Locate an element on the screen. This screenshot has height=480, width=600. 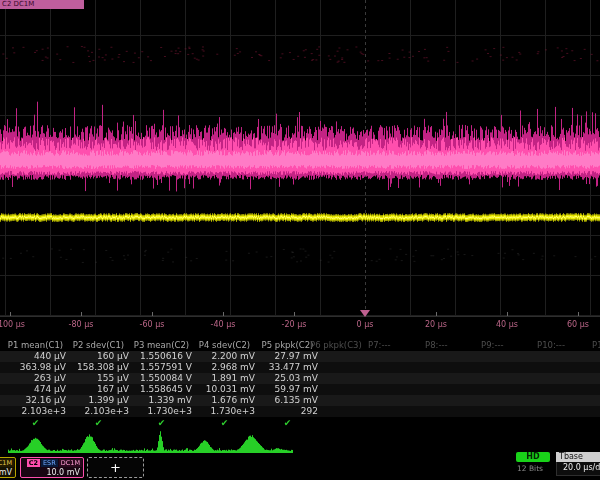
time-axis-label: -40 µs is located at coordinates (224, 324).